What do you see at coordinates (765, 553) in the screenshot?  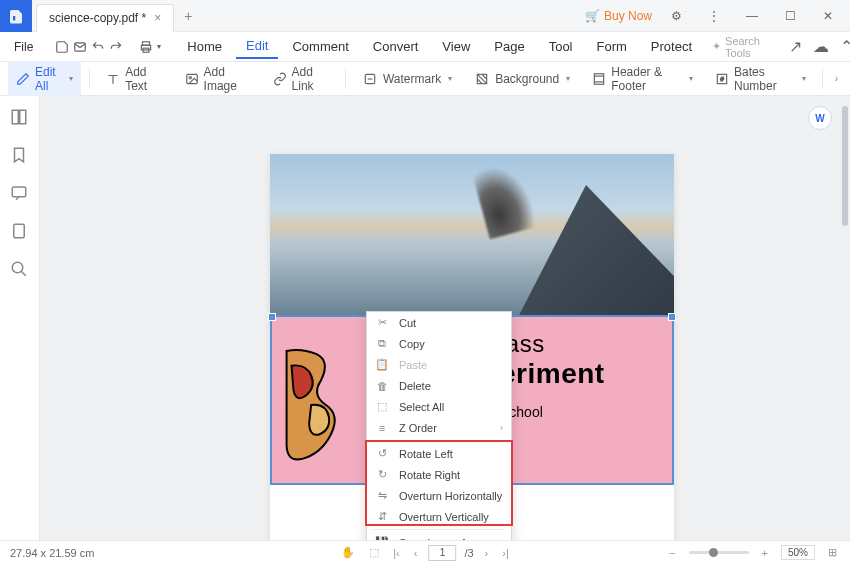 I see `zoom-in-icon: +` at bounding box center [765, 553].